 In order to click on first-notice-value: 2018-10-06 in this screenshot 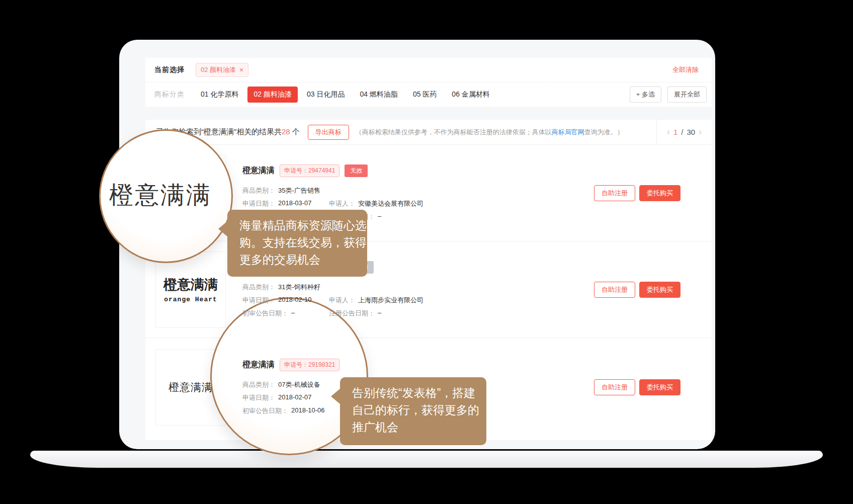, I will do `click(308, 411)`.